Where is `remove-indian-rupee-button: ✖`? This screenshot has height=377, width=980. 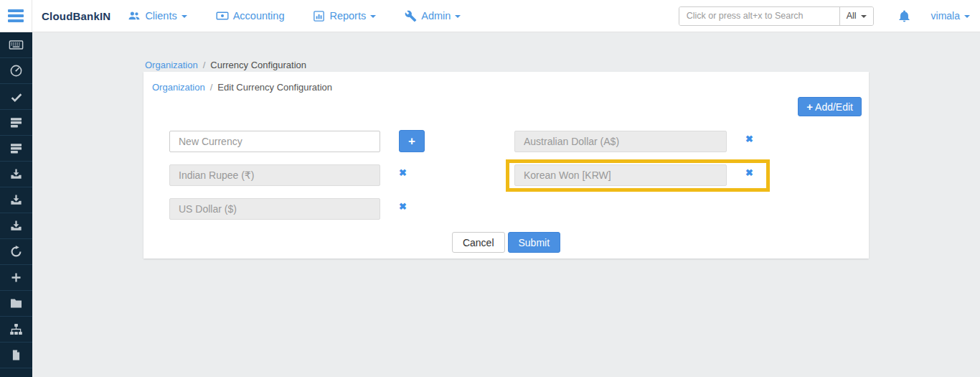 remove-indian-rupee-button: ✖ is located at coordinates (403, 172).